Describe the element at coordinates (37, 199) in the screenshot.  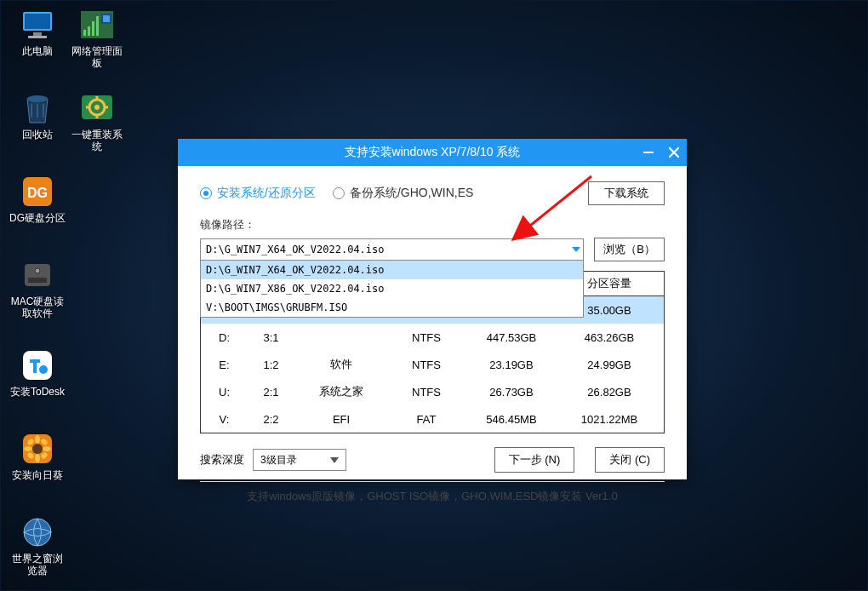
I see `desktop-icon-dg-partition: DG DG硬盘分区` at that location.